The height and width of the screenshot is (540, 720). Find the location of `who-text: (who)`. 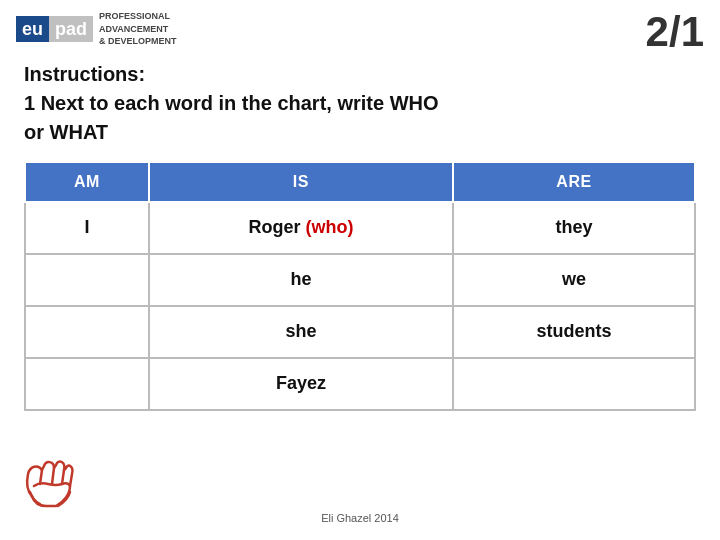

who-text: (who) is located at coordinates (329, 227).